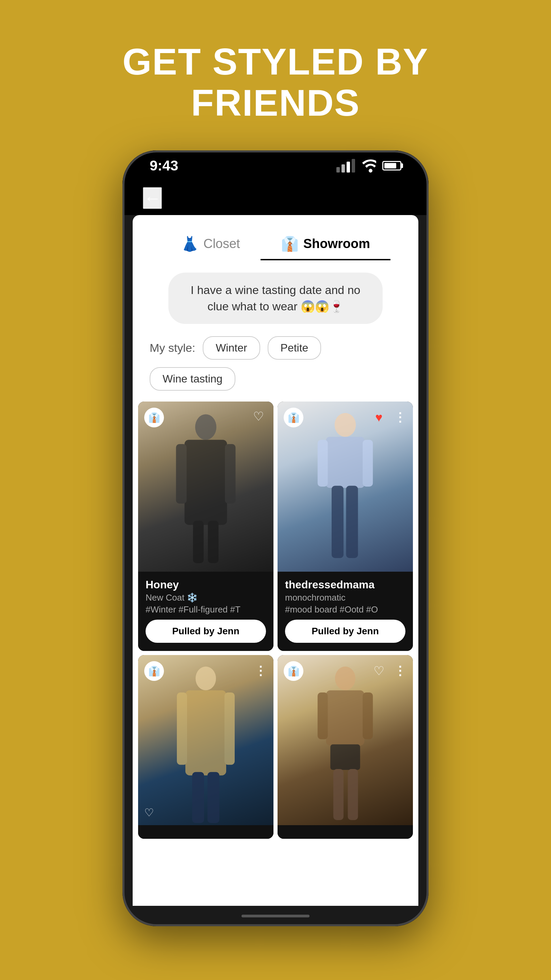 This screenshot has height=980, width=551. What do you see at coordinates (345, 740) in the screenshot?
I see `outfit-image-4: 👔 ♡ ⋮` at bounding box center [345, 740].